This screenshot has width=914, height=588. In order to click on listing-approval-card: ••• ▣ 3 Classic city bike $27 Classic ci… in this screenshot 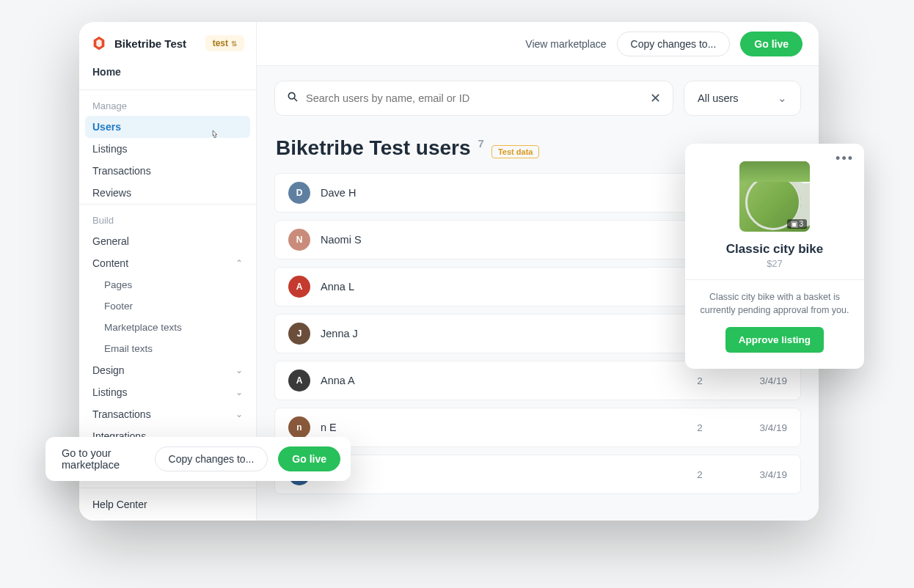, I will do `click(775, 257)`.